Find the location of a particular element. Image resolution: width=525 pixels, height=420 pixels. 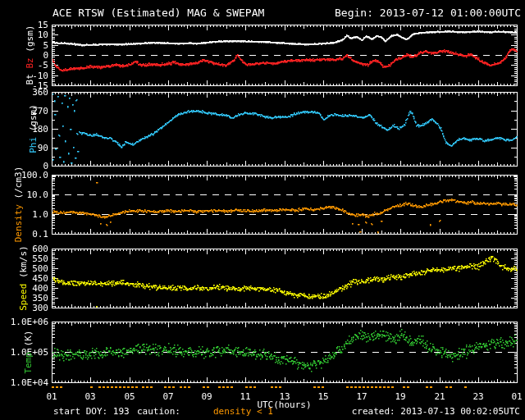

x-tick-label: 03 is located at coordinates (90, 397).